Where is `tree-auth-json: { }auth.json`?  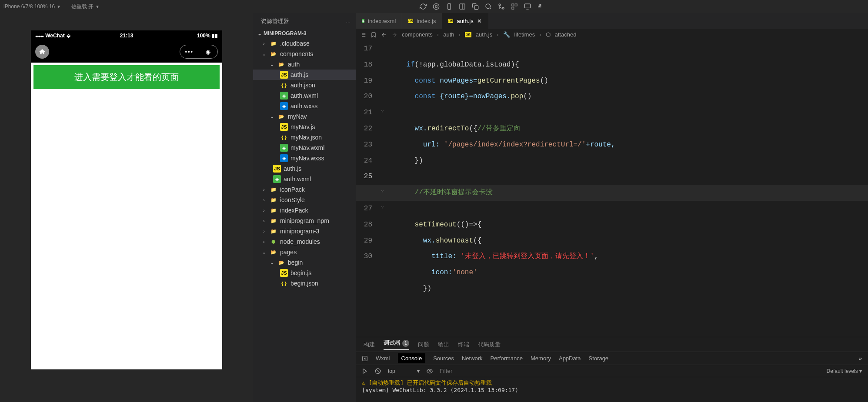 tree-auth-json: { }auth.json is located at coordinates (304, 85).